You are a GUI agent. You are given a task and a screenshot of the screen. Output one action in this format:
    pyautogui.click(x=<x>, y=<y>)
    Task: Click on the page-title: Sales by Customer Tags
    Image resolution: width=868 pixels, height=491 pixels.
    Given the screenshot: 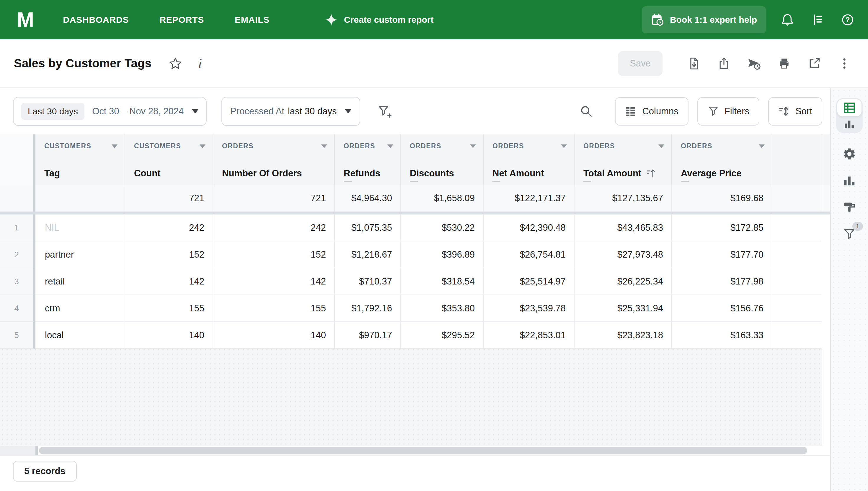 What is the action you would take?
    pyautogui.click(x=83, y=63)
    